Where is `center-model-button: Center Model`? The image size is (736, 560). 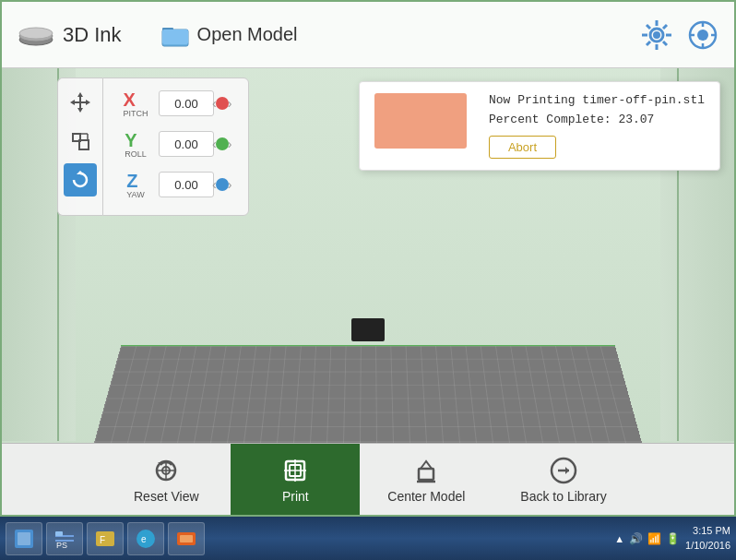
center-model-button: Center Model is located at coordinates (426, 480).